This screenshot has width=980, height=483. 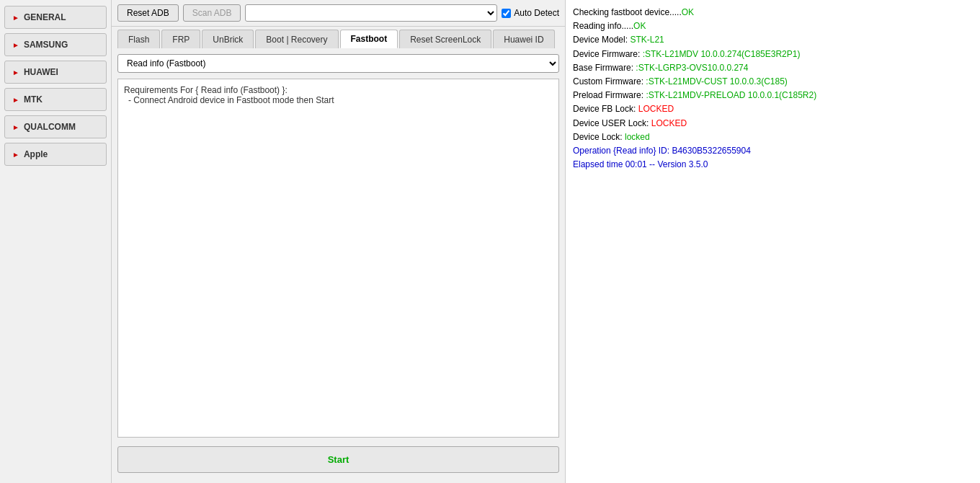 I want to click on arrow-icon-samsung: ►, so click(x=16, y=45).